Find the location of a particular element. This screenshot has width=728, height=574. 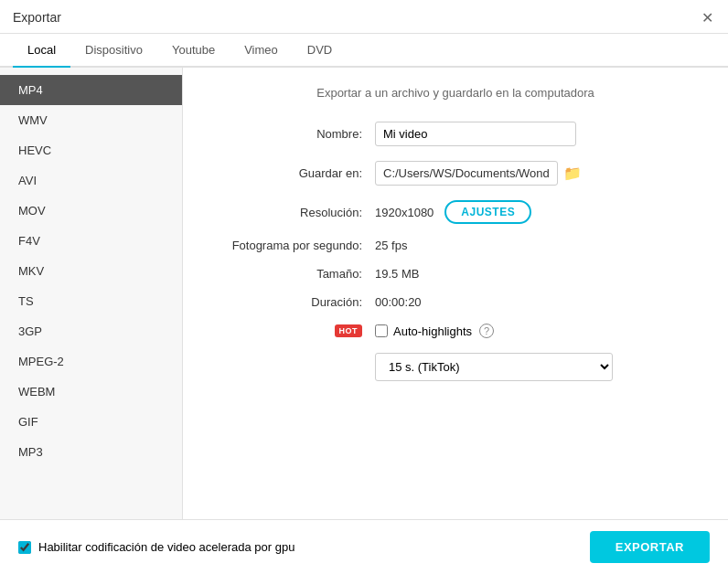

gpu-label: Habilitar codificación de video acelerad… is located at coordinates (166, 547).